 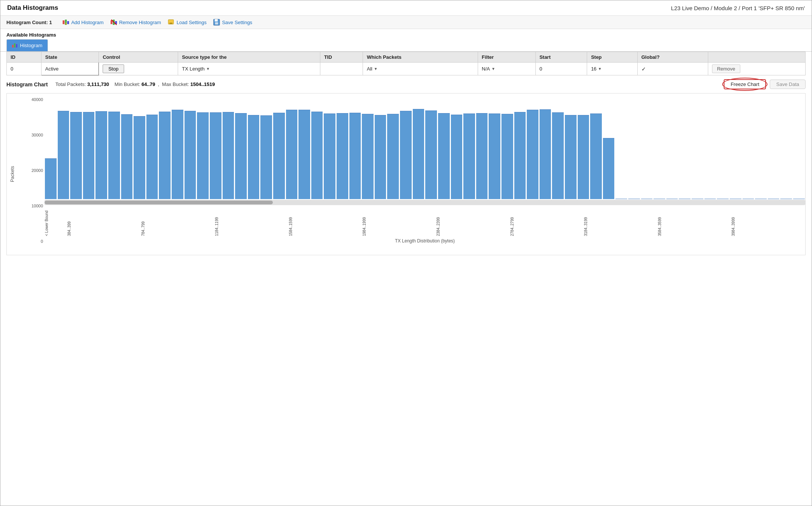 I want to click on x-axis-label: 3584..3599, so click(x=695, y=222).